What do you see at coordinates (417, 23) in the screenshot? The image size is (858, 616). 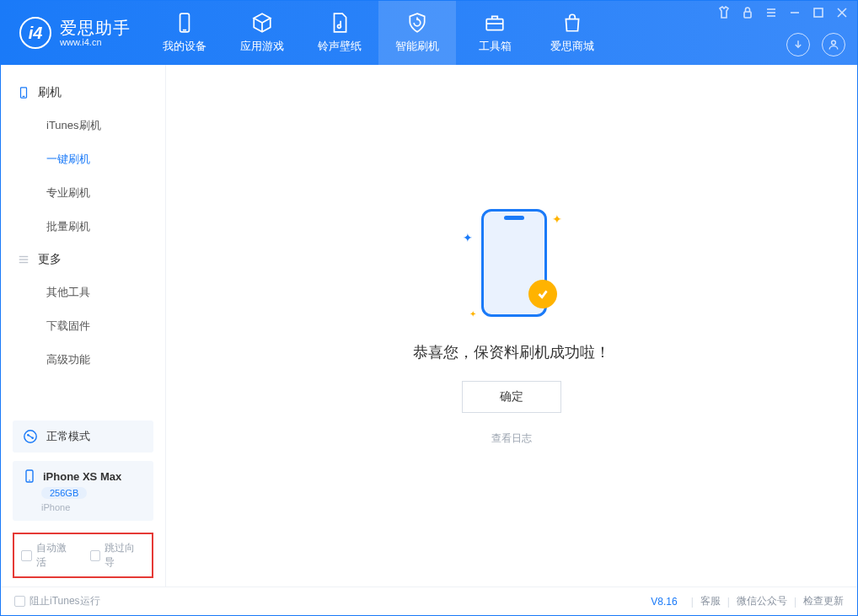 I see `shield-refresh-icon` at bounding box center [417, 23].